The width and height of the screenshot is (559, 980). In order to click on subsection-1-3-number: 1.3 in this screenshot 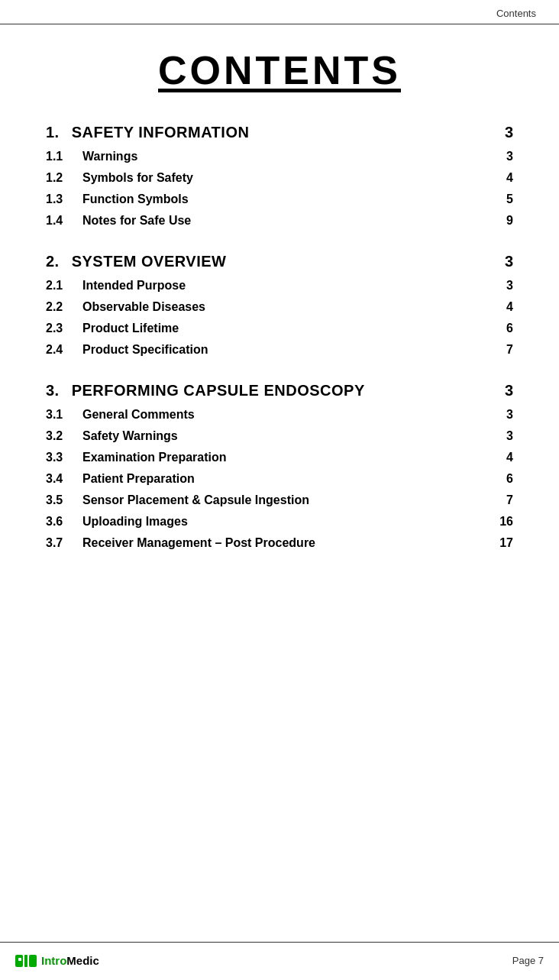, I will do `click(58, 199)`.